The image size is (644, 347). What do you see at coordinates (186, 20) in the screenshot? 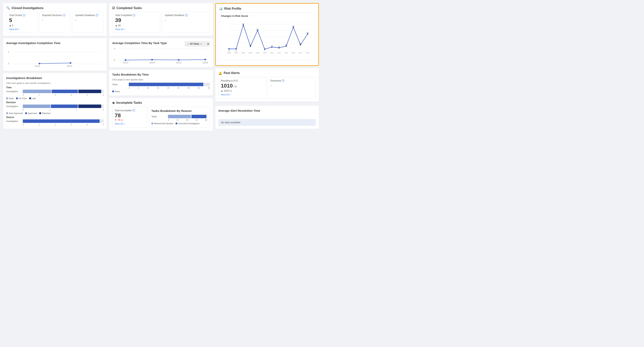
I see `completed-updated-value: -` at bounding box center [186, 20].